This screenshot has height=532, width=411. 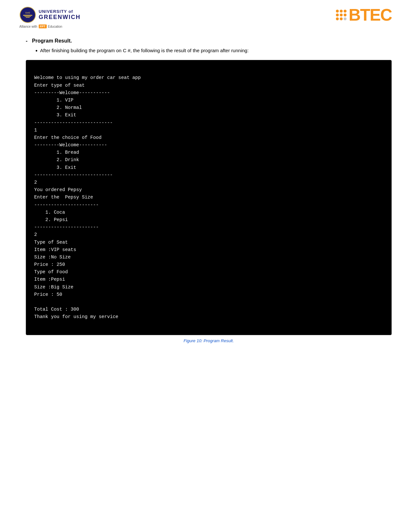 I want to click on alliance-line: Alliance with FPT Education, so click(x=50, y=26).